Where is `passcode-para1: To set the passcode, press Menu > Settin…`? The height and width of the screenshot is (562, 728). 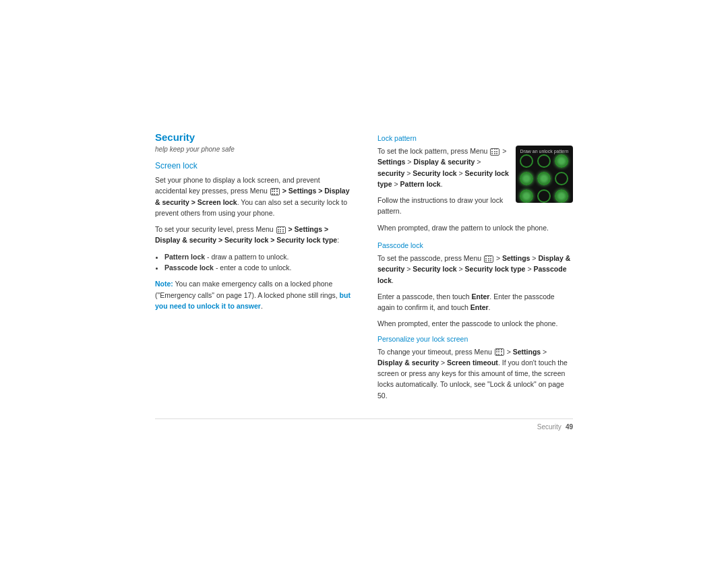
passcode-para1: To set the passcode, press Menu > Settin… is located at coordinates (475, 270).